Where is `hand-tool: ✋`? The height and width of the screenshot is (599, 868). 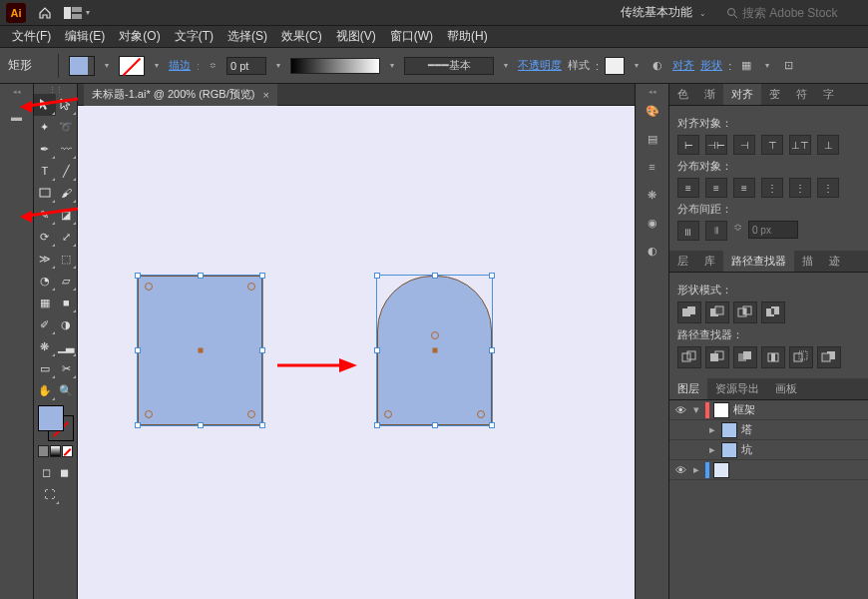
hand-tool: ✋ is located at coordinates (45, 390).